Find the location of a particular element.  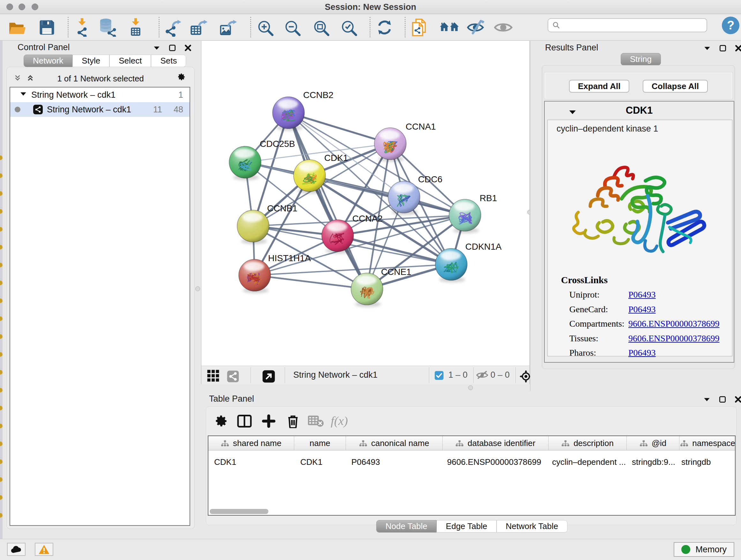

table-panel-menu-icon is located at coordinates (707, 399).